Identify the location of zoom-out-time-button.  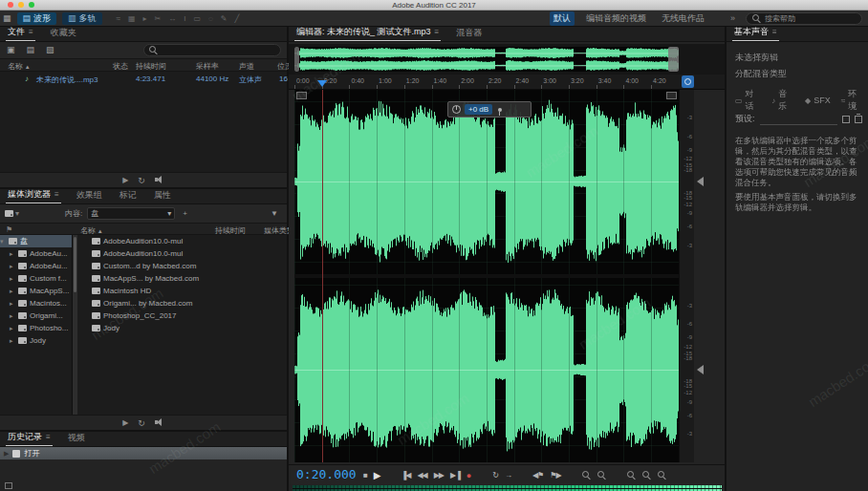
(587, 476).